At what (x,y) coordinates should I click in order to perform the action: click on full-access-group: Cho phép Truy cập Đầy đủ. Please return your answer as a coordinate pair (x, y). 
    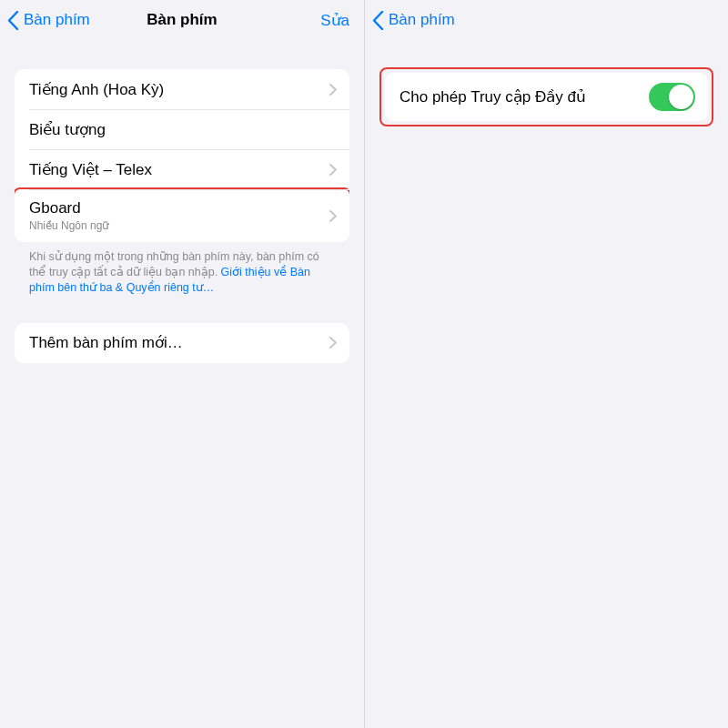
    Looking at the image, I should click on (546, 96).